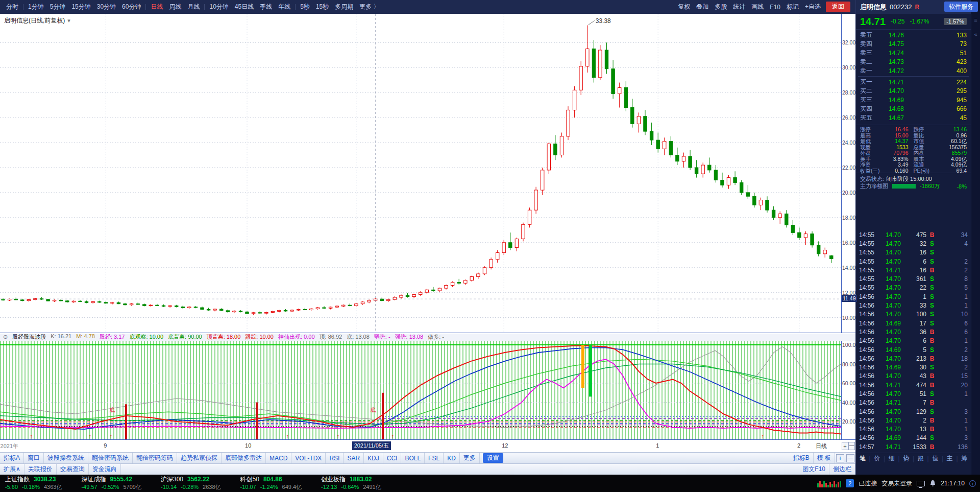  I want to click on chart-tool-item: 标记, so click(793, 7).